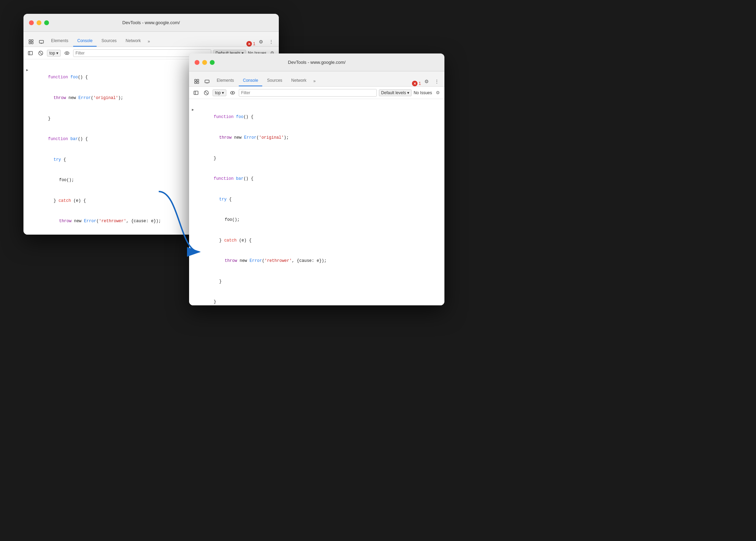  Describe the element at coordinates (109, 41) in the screenshot. I see `tab-sources-1: Sources` at that location.